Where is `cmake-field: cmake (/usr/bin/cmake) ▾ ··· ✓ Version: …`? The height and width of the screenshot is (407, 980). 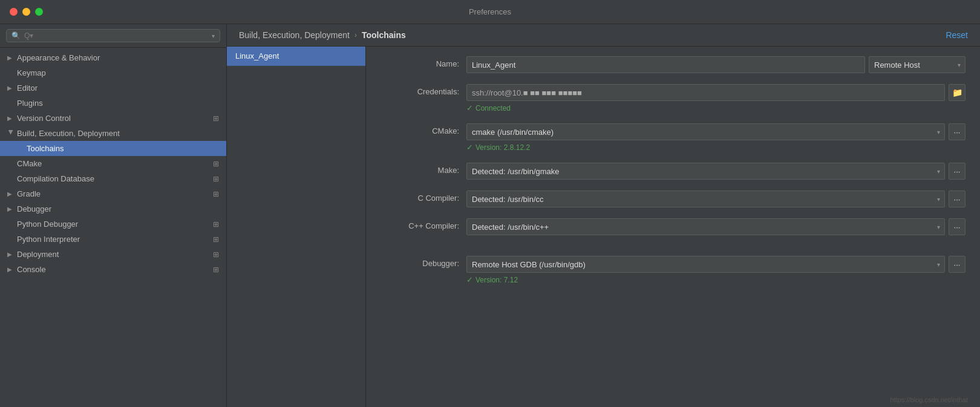 cmake-field: cmake (/usr/bin/cmake) ▾ ··· ✓ Version: … is located at coordinates (716, 138).